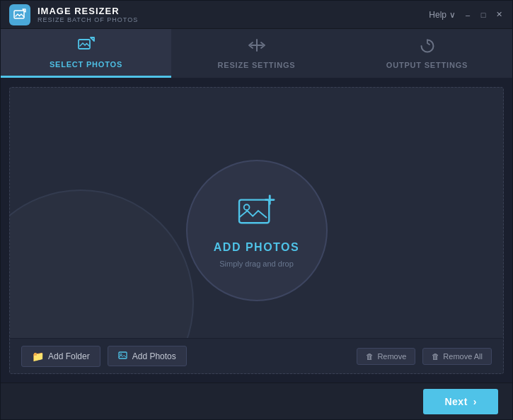  I want to click on footer-bar: Next ›, so click(256, 401).